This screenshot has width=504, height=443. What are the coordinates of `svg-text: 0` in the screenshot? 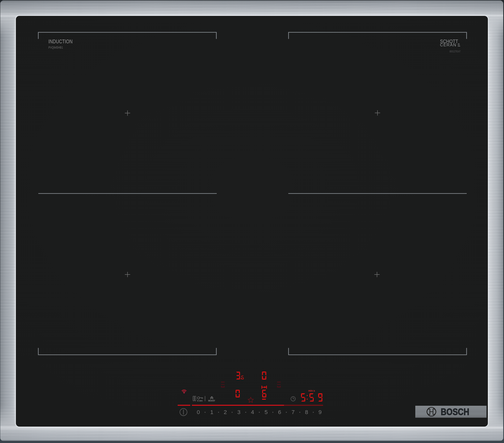 It's located at (199, 412).